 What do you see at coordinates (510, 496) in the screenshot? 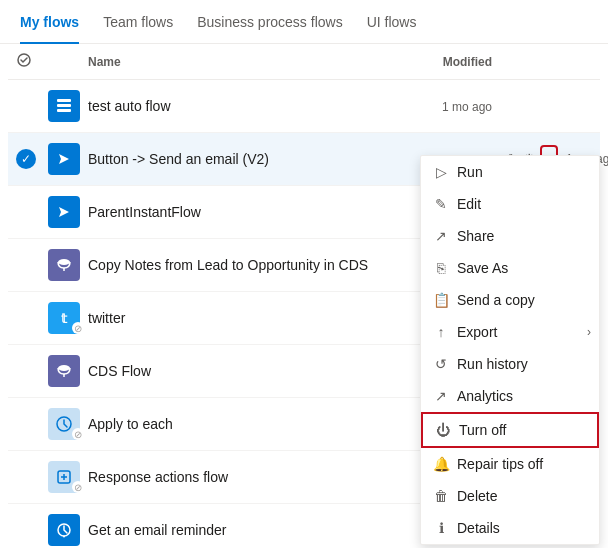
I see `menu-item-delete: 🗑 Delete` at bounding box center [510, 496].